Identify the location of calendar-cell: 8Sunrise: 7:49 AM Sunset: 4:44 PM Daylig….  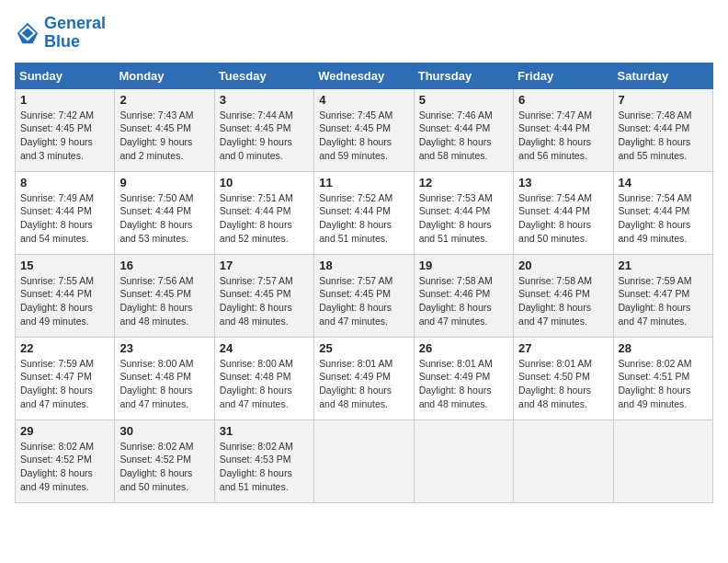
(65, 213).